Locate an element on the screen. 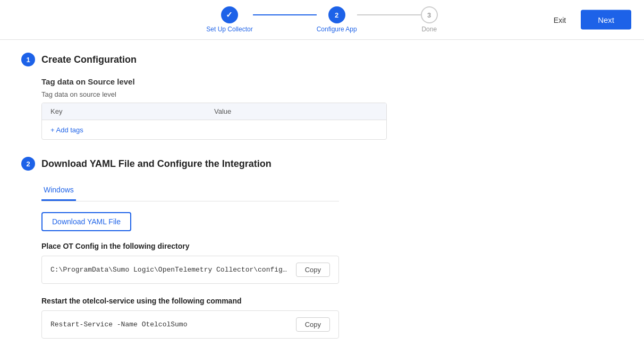 Image resolution: width=644 pixels, height=354 pixels. tags-table-header: Key Value is located at coordinates (214, 112).